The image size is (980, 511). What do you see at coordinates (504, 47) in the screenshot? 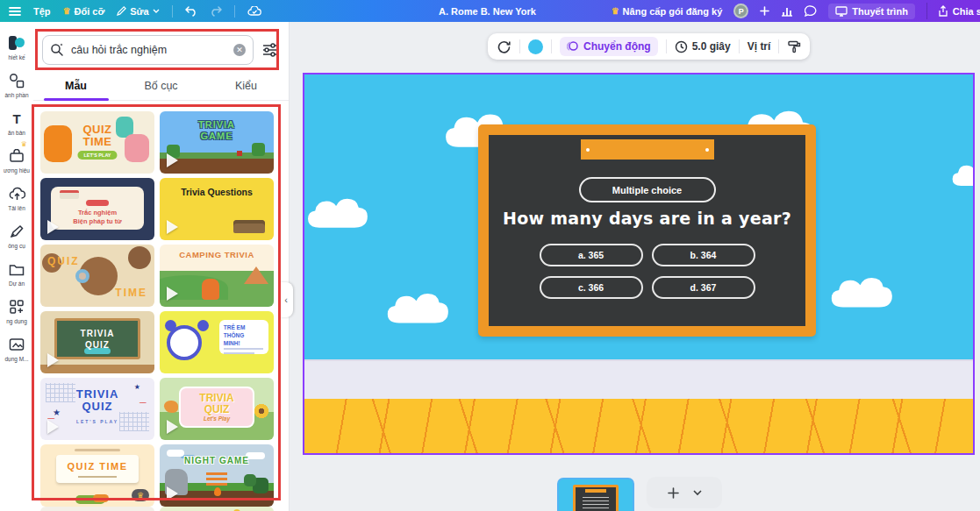
I see `shuffle-refresh-icon` at bounding box center [504, 47].